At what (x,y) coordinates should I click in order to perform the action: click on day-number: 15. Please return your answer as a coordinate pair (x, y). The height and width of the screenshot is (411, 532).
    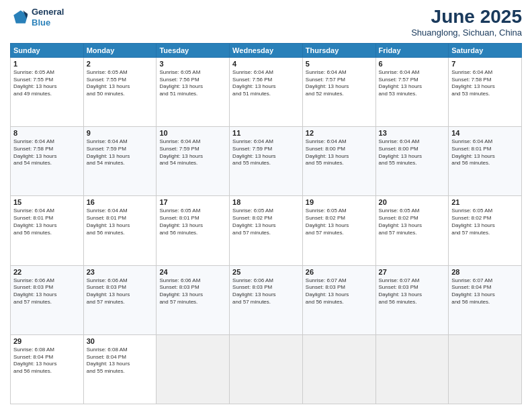
    Looking at the image, I should click on (47, 202).